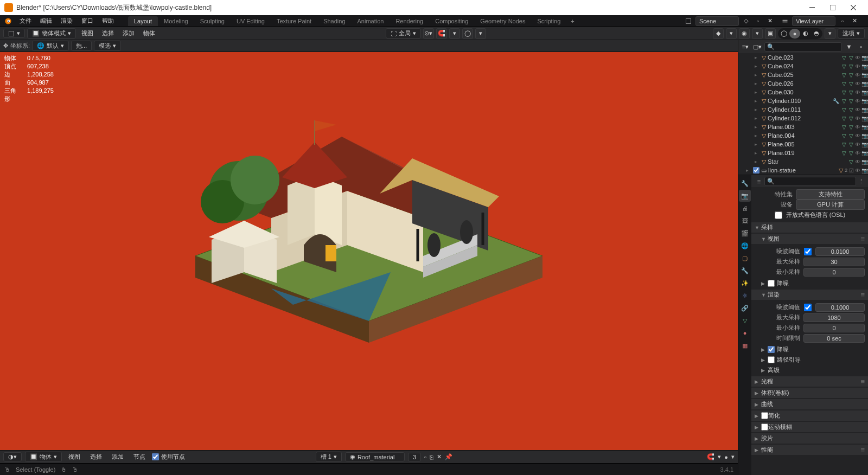  I want to click on outliner-type-dropdown: ≡▾, so click(745, 47).